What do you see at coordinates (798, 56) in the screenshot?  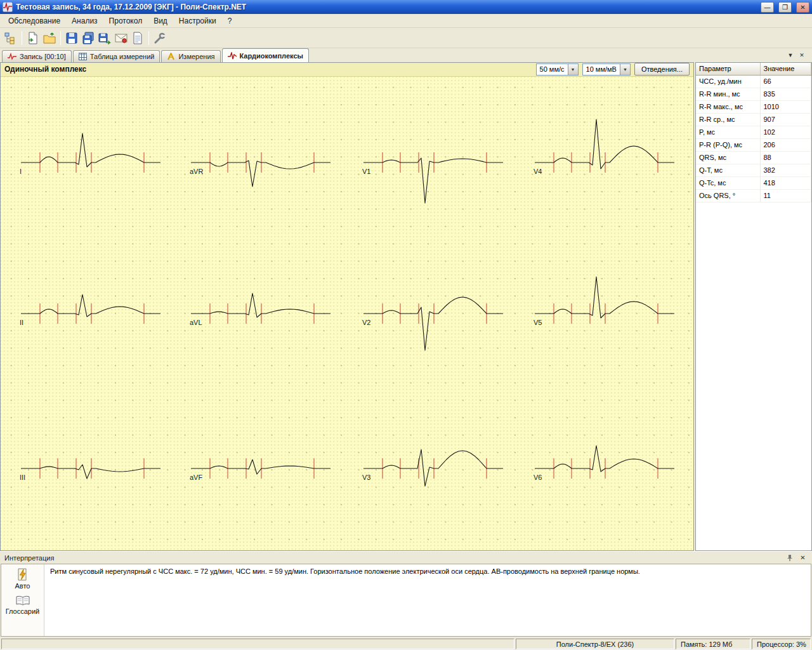 I see `tab-strip-controls: ▼ ✕` at bounding box center [798, 56].